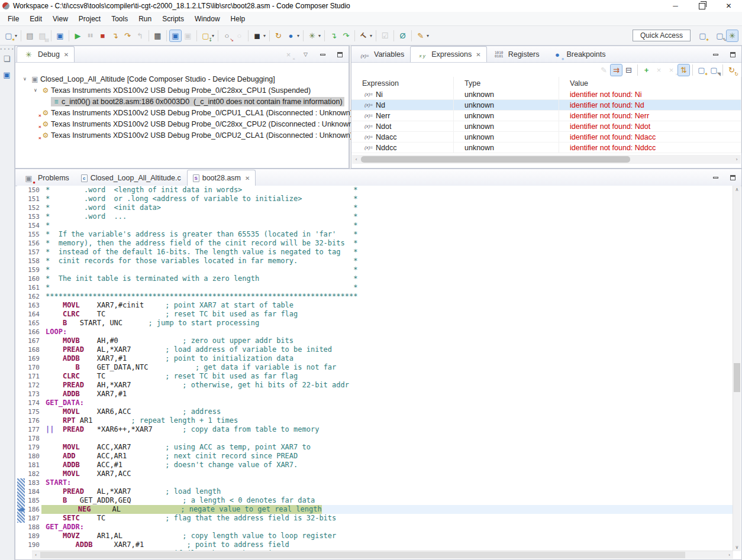 This screenshot has width=742, height=560. What do you see at coordinates (547, 127) in the screenshot?
I see `expression-row: (x)=Ndotunknownidentifier not found: Ndo…` at bounding box center [547, 127].